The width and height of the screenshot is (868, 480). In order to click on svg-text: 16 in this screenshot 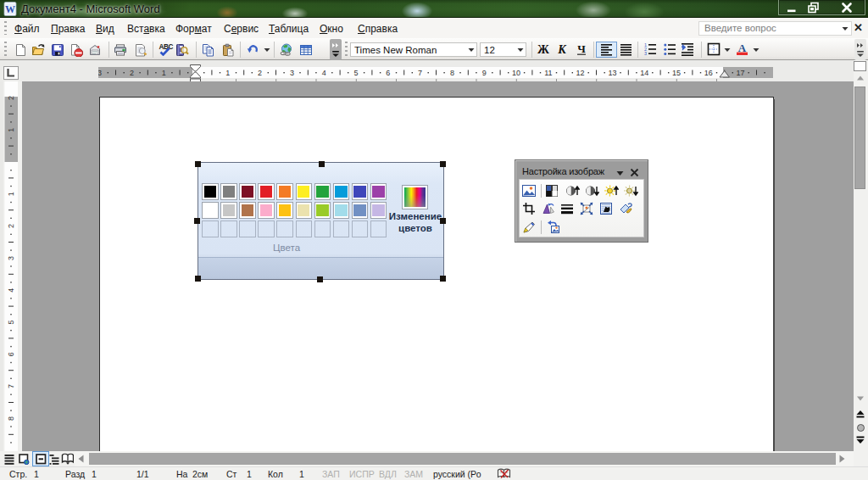, I will do `click(709, 73)`.